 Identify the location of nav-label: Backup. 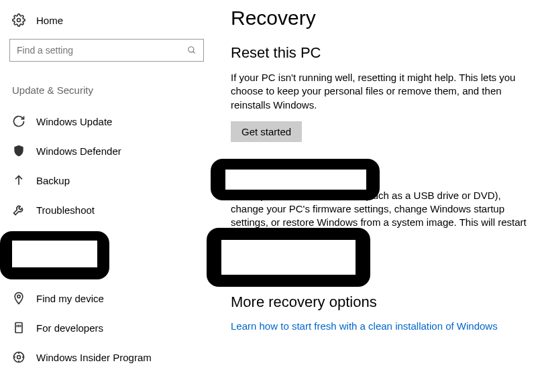
(53, 181).